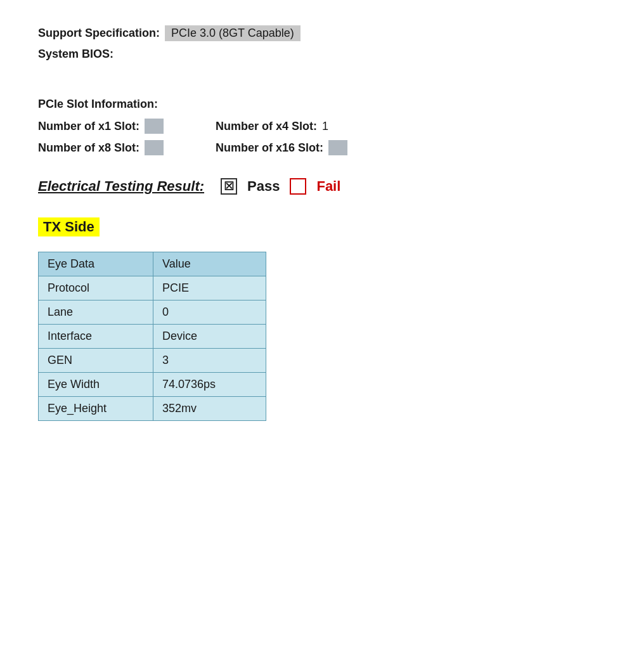 The width and height of the screenshot is (634, 672). Describe the element at coordinates (317, 33) in the screenshot. I see `support-spec-row: Support Specification: PCIe 3.0 (8GT Cap…` at that location.